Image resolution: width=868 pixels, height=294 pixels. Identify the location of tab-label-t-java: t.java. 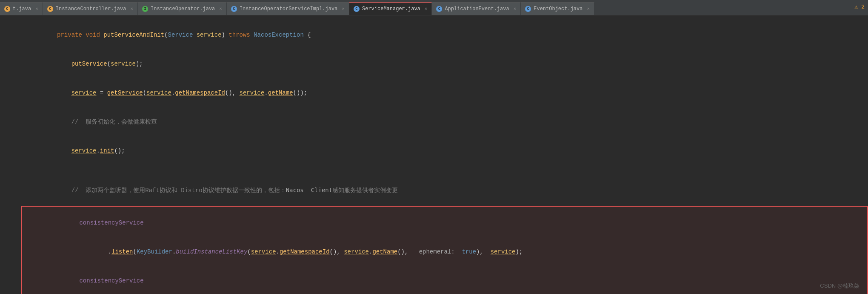
(22, 9).